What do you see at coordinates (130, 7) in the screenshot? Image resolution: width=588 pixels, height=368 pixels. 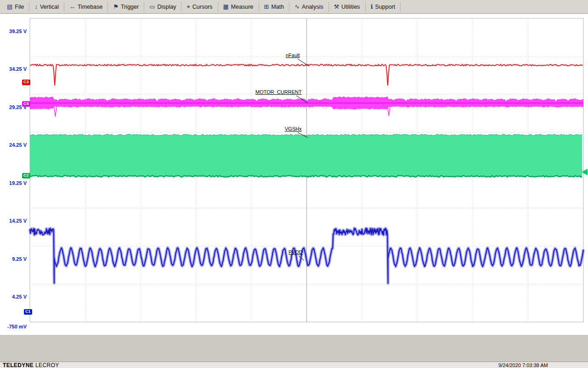 I see `menu-item-label: Trigger` at bounding box center [130, 7].